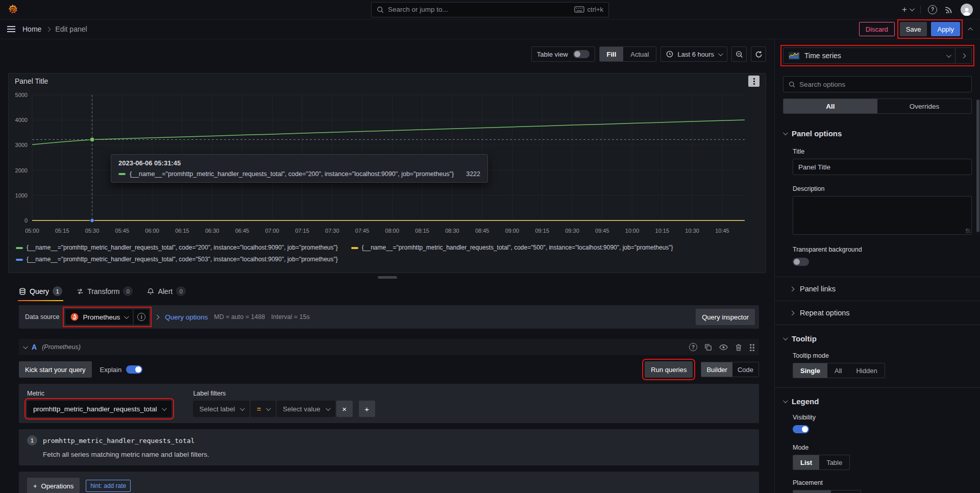 This screenshot has height=493, width=980. What do you see at coordinates (877, 401) in the screenshot?
I see `legend-section-header: Legend` at bounding box center [877, 401].